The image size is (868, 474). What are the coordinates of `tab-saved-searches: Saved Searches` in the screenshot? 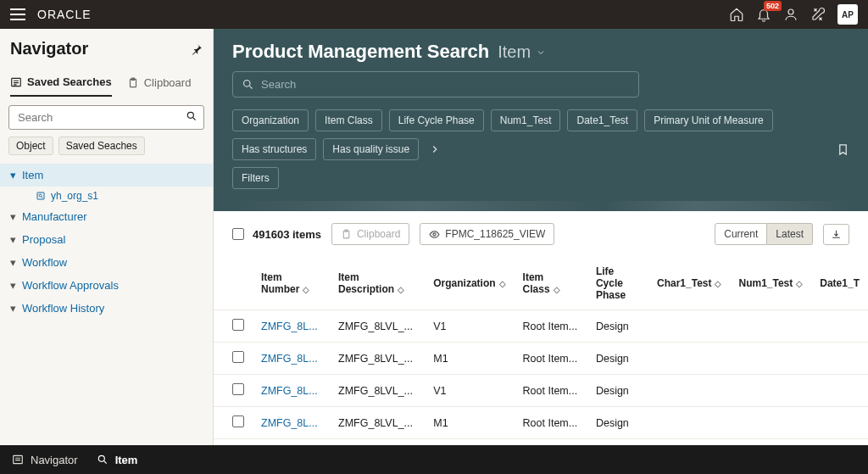 It's located at (61, 83).